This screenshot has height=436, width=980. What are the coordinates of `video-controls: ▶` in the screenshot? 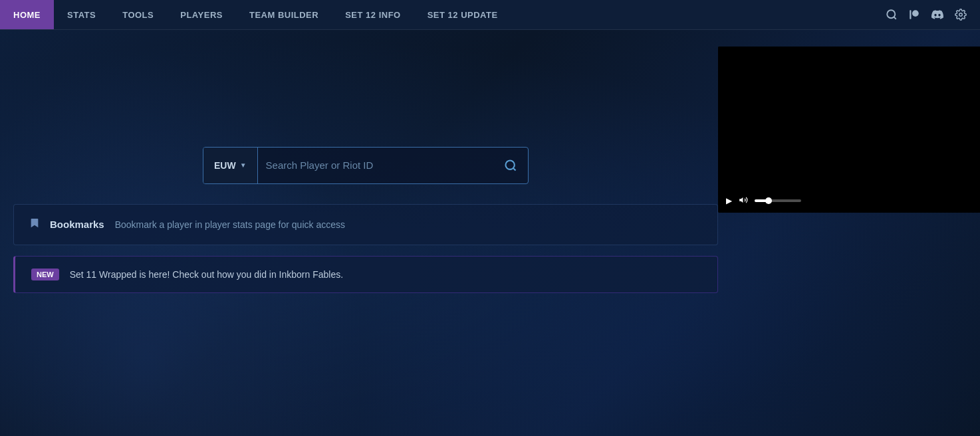 It's located at (849, 201).